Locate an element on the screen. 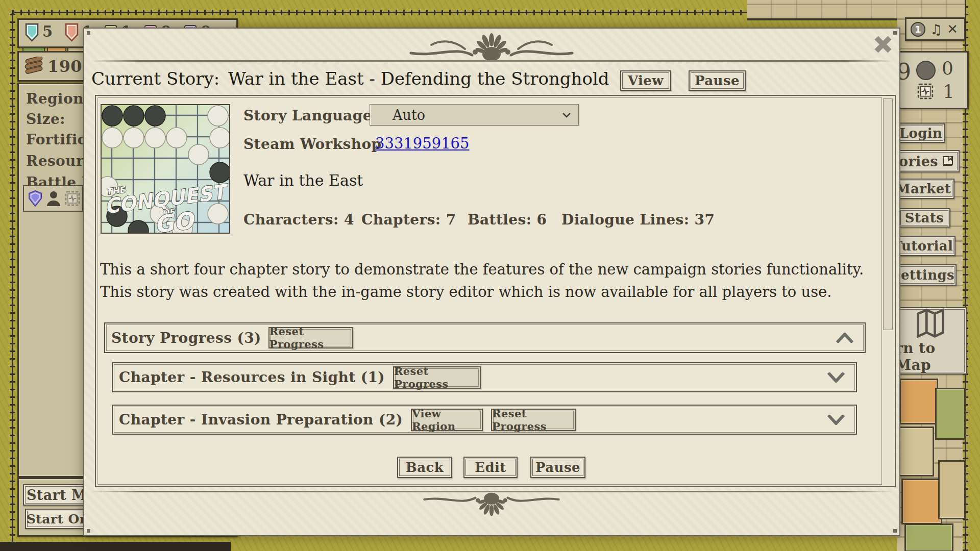 The image size is (980, 551). logo-go: GO is located at coordinates (175, 219).